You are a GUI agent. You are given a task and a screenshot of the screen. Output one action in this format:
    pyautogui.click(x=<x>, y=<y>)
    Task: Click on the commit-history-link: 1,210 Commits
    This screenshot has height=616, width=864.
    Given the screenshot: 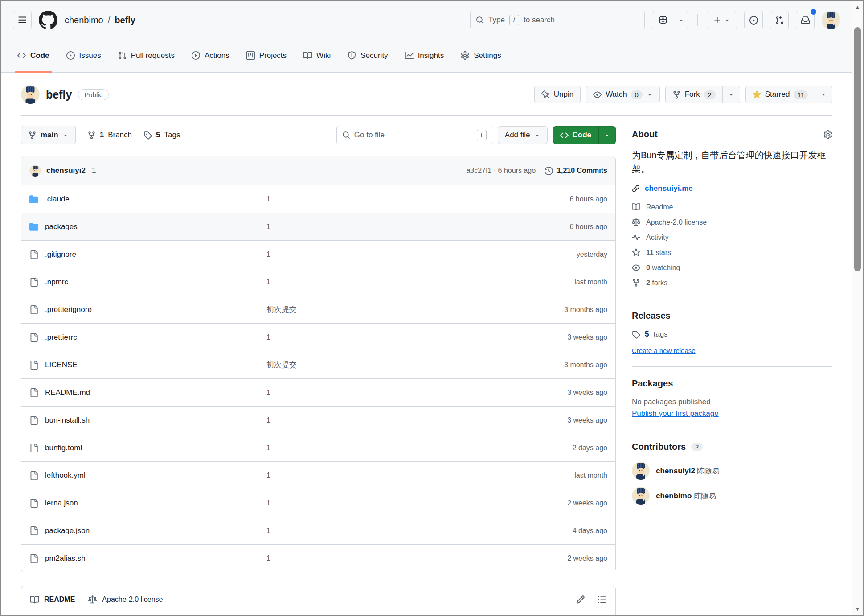 What is the action you would take?
    pyautogui.click(x=576, y=171)
    